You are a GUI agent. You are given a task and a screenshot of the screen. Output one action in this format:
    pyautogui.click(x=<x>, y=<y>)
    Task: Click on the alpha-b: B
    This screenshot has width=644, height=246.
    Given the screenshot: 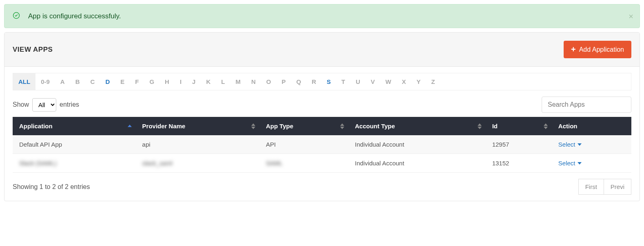 What is the action you would take?
    pyautogui.click(x=77, y=81)
    